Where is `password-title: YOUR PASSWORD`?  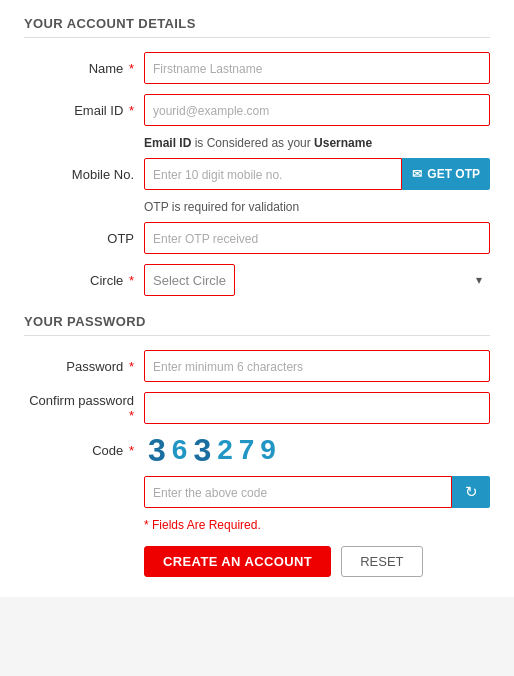
password-title: YOUR PASSWORD is located at coordinates (257, 325).